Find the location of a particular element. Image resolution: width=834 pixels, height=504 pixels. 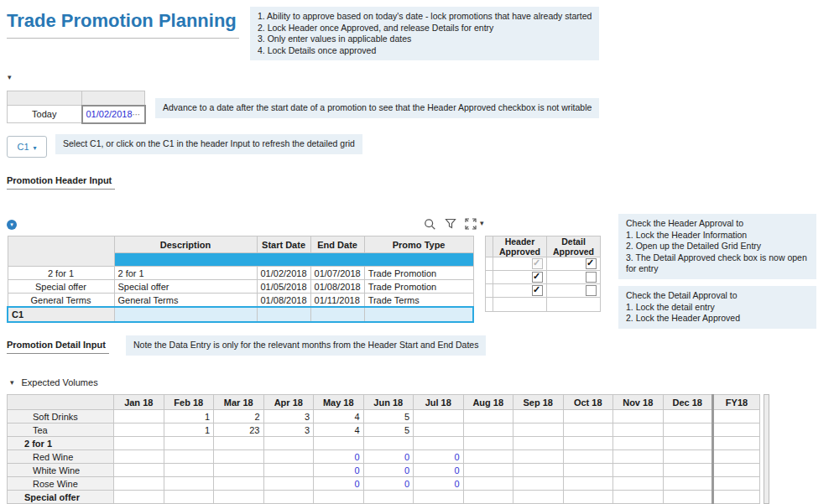

column-header-description: Description is located at coordinates (185, 245).